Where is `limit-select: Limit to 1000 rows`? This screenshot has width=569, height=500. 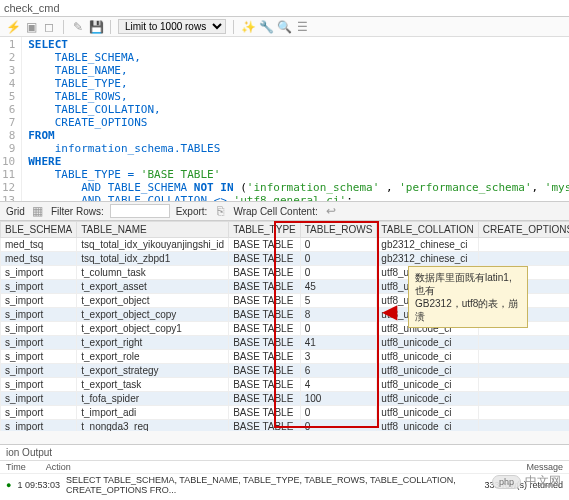 limit-select: Limit to 1000 rows is located at coordinates (172, 26).